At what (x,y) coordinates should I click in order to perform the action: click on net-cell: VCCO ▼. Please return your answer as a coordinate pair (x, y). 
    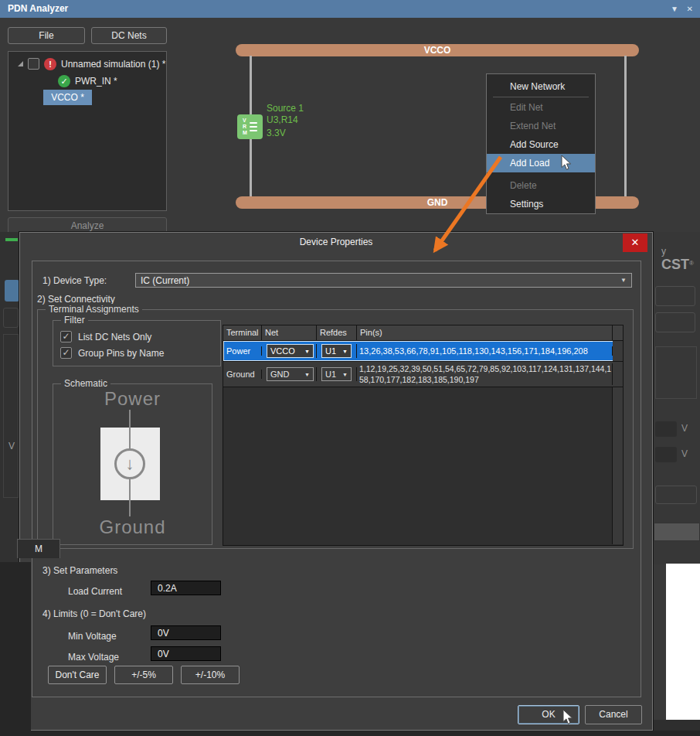
    Looking at the image, I should click on (289, 351).